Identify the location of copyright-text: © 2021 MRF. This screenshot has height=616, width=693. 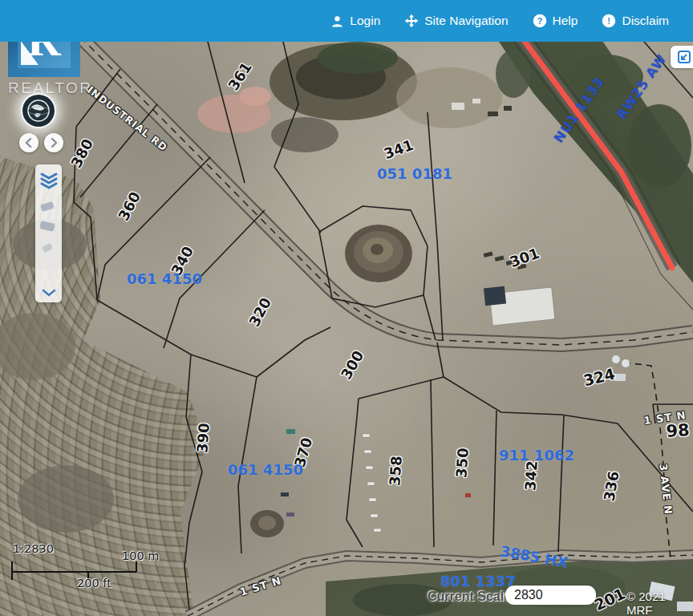
(659, 603).